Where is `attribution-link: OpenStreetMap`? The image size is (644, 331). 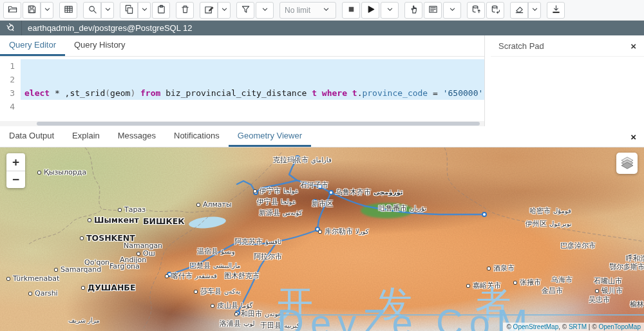
attribution-link: OpenStreetMap is located at coordinates (536, 327).